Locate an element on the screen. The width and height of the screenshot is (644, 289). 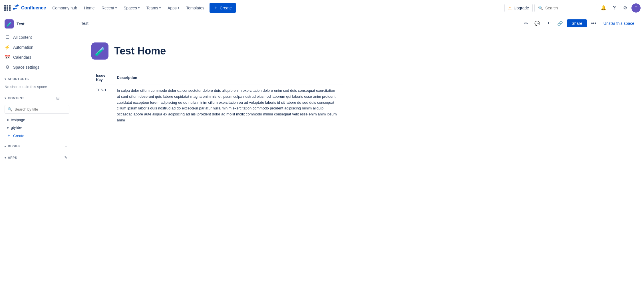
link-icon: 🔗 is located at coordinates (560, 23).